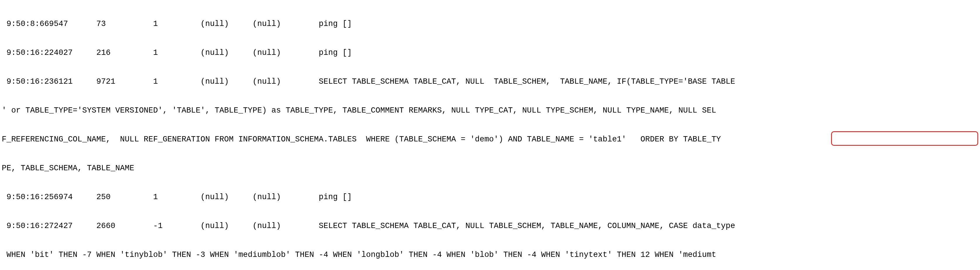  I want to click on log-line: F_REFERENCING_COL_NAME, NULL REF_GENERAT…, so click(490, 140).